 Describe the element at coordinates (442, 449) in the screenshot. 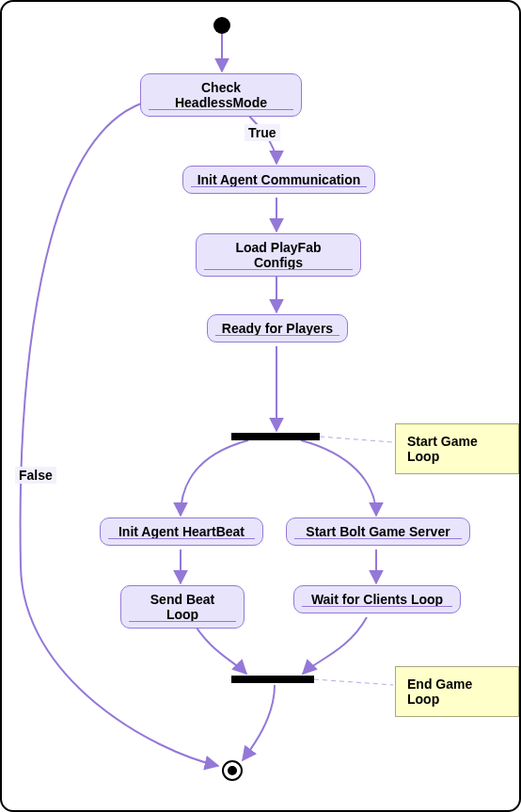

I see `note-text: Start Game Loop` at that location.